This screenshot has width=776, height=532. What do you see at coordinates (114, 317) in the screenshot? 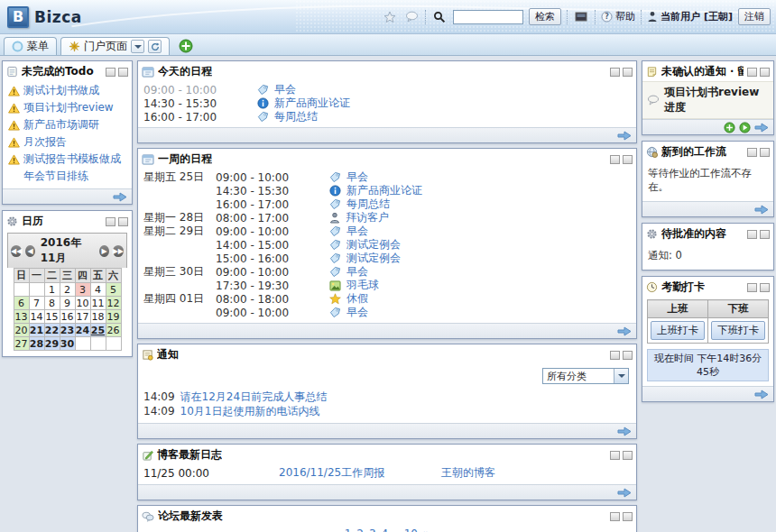
I see `calendar-day-cell: 19` at bounding box center [114, 317].